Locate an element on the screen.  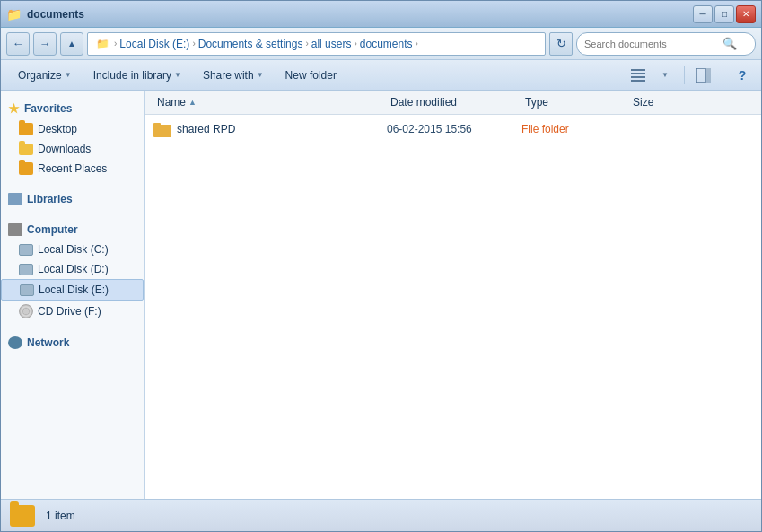
cd-f-icon is located at coordinates (26, 311).